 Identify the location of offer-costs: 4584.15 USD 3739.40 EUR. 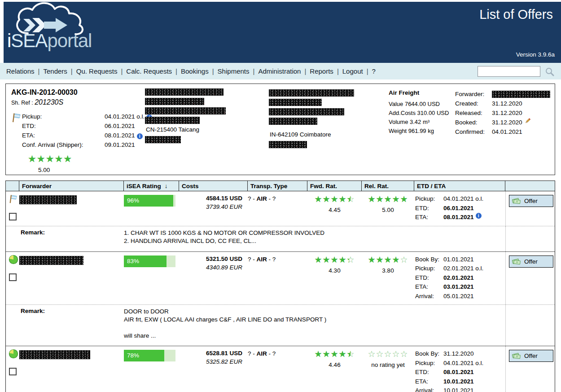
(214, 208).